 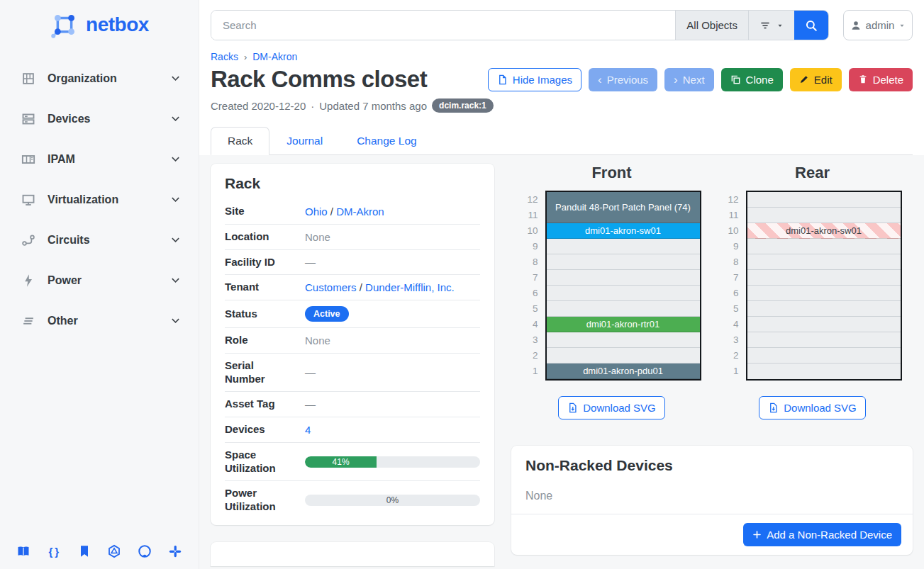 I want to click on front-empty-slot-u9, so click(x=623, y=247).